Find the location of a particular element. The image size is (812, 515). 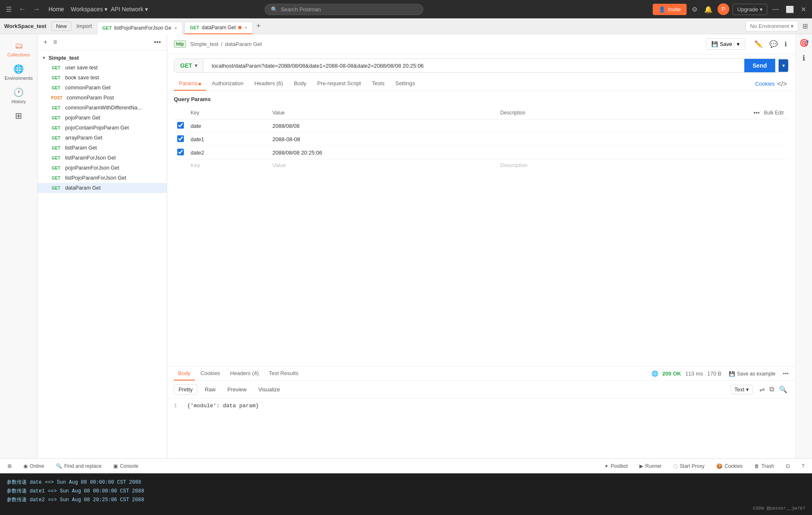

param-key-date2: date2 is located at coordinates (228, 153).